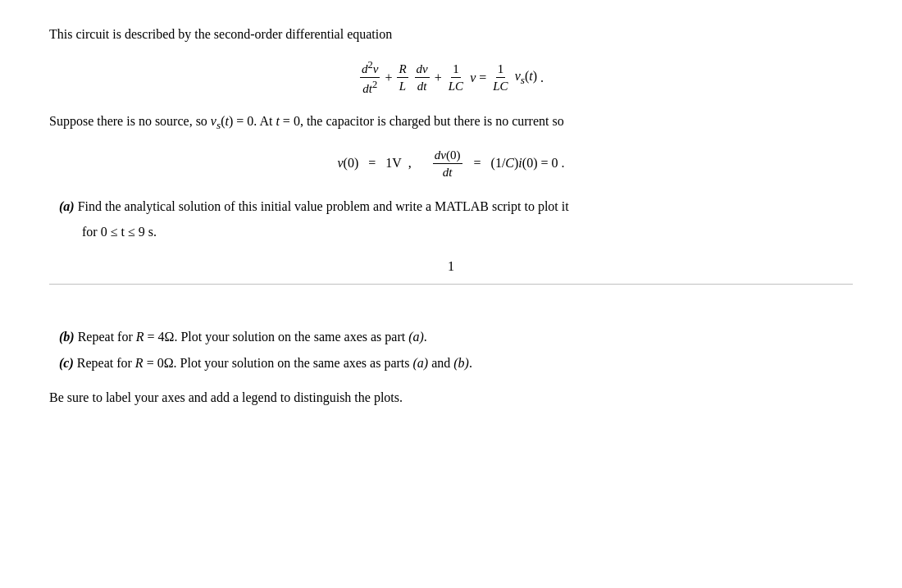 The image size is (902, 588). What do you see at coordinates (456, 77) in the screenshot?
I see `fraction-1-LC: 1 LC` at bounding box center [456, 77].